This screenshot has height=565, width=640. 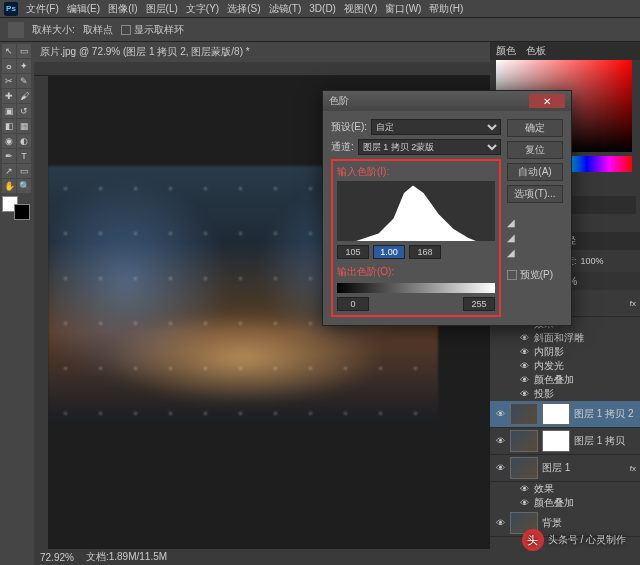 I want to click on opacity-value: 100%, so click(x=592, y=261).